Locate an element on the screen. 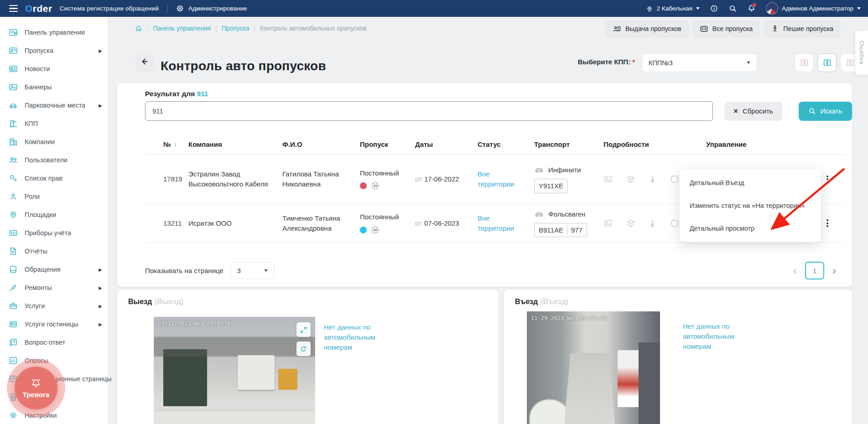  settings-icon is located at coordinates (13, 415).